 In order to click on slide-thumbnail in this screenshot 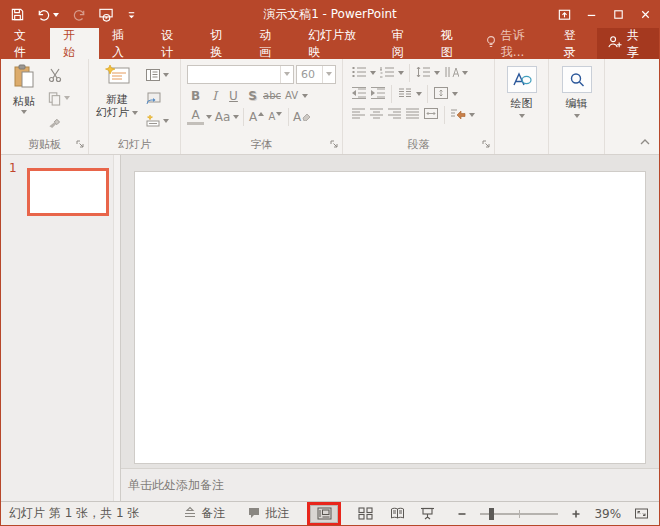, I will do `click(68, 192)`.